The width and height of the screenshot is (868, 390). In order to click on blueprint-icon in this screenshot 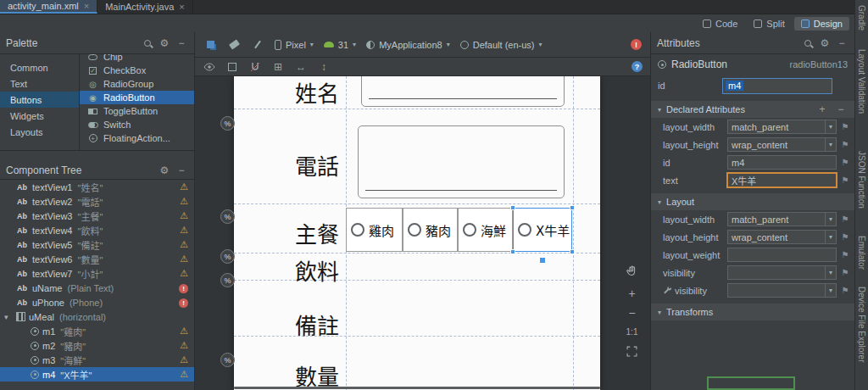, I will do `click(232, 67)`.